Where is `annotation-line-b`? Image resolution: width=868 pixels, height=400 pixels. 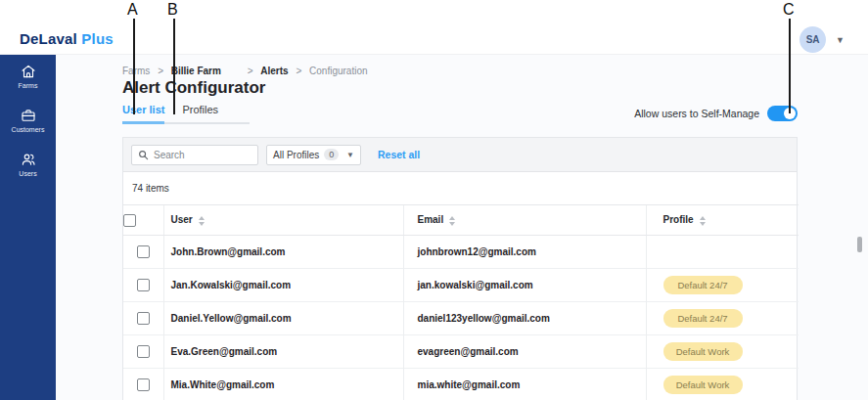 annotation-line-b is located at coordinates (174, 67).